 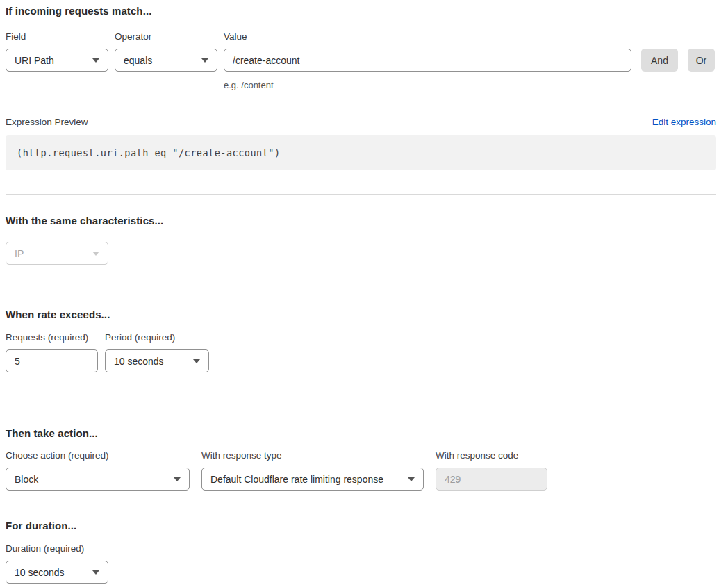 What do you see at coordinates (428, 85) in the screenshot?
I see `value-hint: e.g. /content` at bounding box center [428, 85].